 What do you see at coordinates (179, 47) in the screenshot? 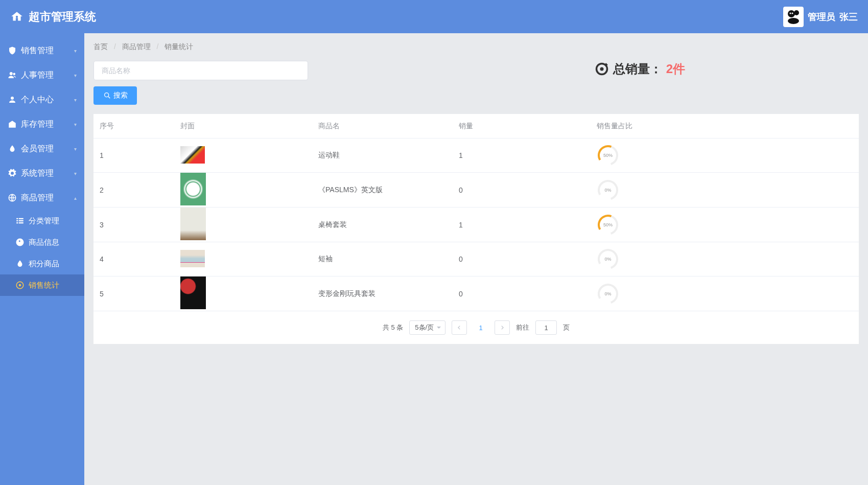
I see `breadcrumb-sales-stats: 销量统计` at bounding box center [179, 47].